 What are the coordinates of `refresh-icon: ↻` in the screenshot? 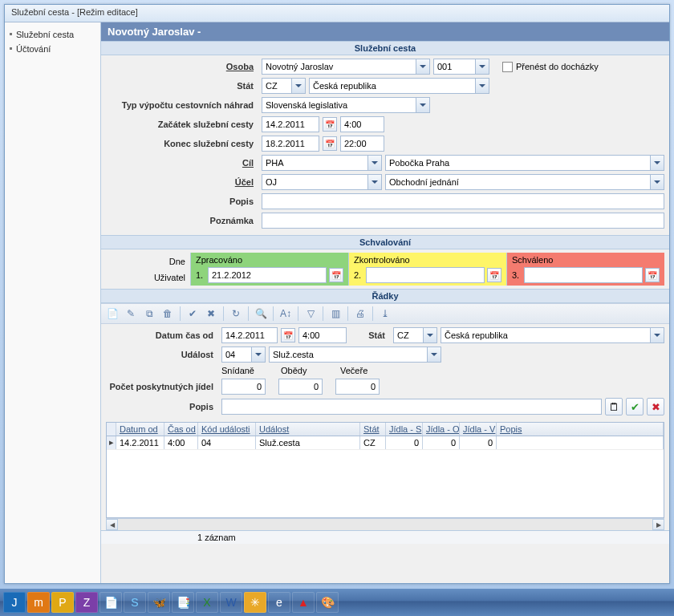 It's located at (236, 314).